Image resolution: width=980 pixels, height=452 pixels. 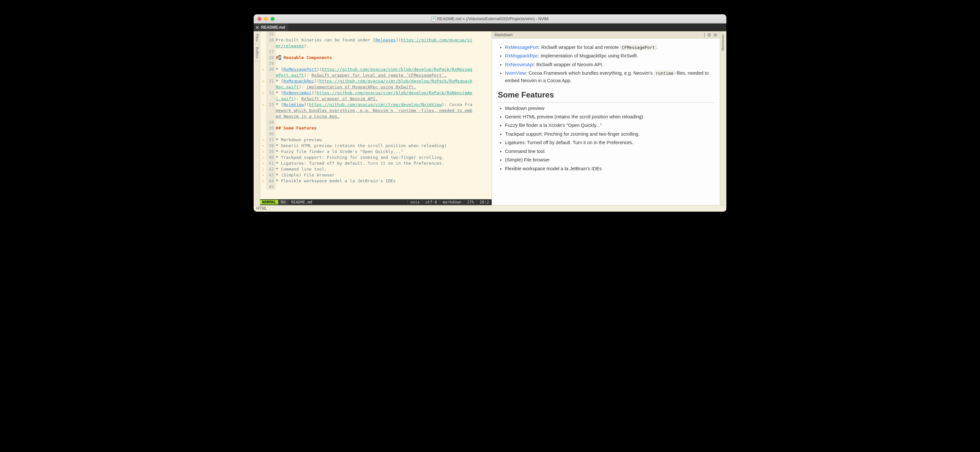 I want to click on file-indicator: README.md, so click(x=302, y=202).